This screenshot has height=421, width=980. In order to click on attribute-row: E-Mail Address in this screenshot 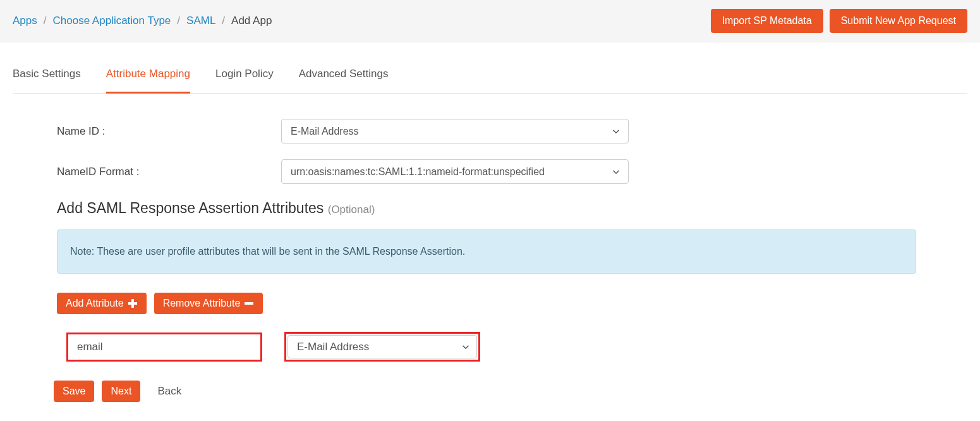, I will do `click(492, 346)`.